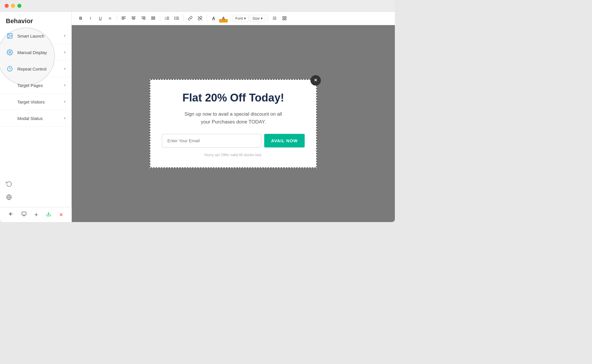  Describe the element at coordinates (233, 19) in the screenshot. I see `editor-toolbar: B I U Ix 1.` at that location.